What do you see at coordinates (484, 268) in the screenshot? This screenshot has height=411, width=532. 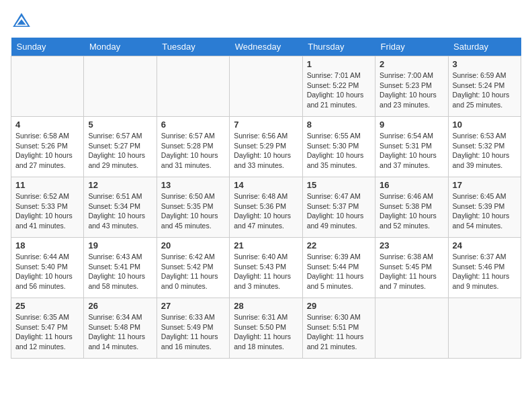 I see `calendar-day-cell: 24Sunrise: 6:37 AM Sunset: 5:46 PM Dayli…` at bounding box center [484, 268].